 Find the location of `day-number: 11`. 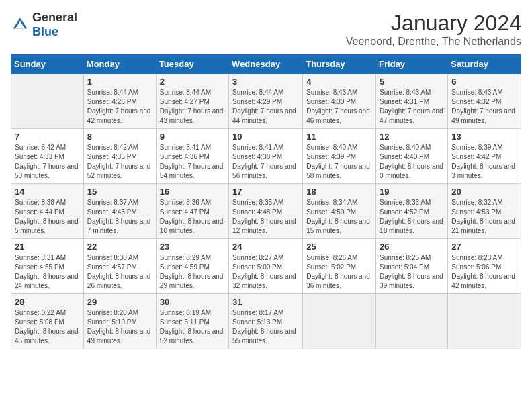

day-number: 11 is located at coordinates (339, 137).